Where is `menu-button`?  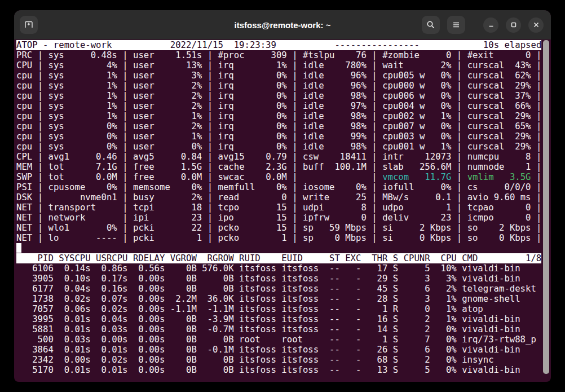
menu-button is located at coordinates (456, 25).